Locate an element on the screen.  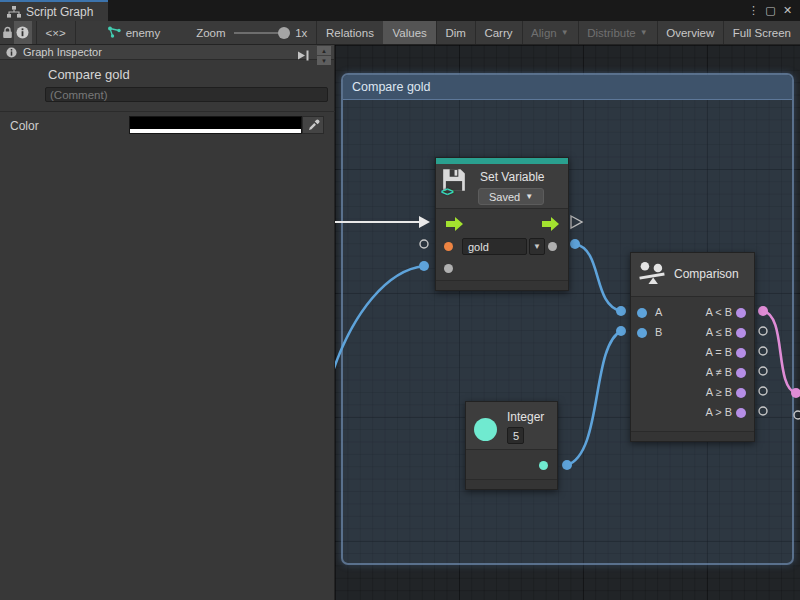
zoom-label: Zoom is located at coordinates (206, 32).